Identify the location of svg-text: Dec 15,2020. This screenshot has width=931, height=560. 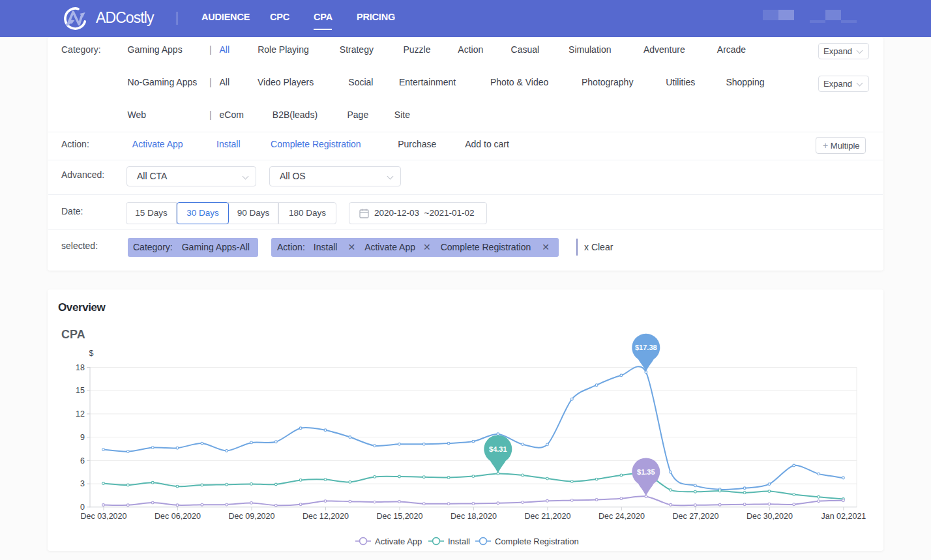
(400, 516).